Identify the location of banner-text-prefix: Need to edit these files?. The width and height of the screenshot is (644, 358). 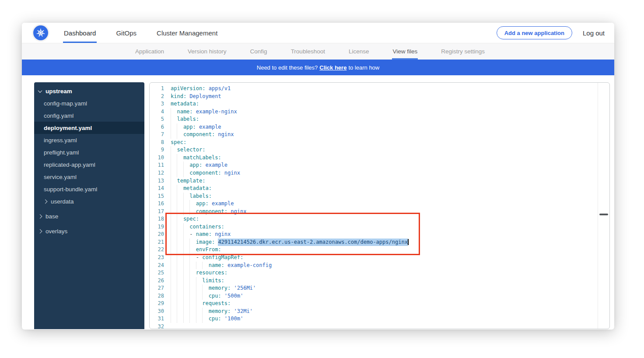
(287, 67).